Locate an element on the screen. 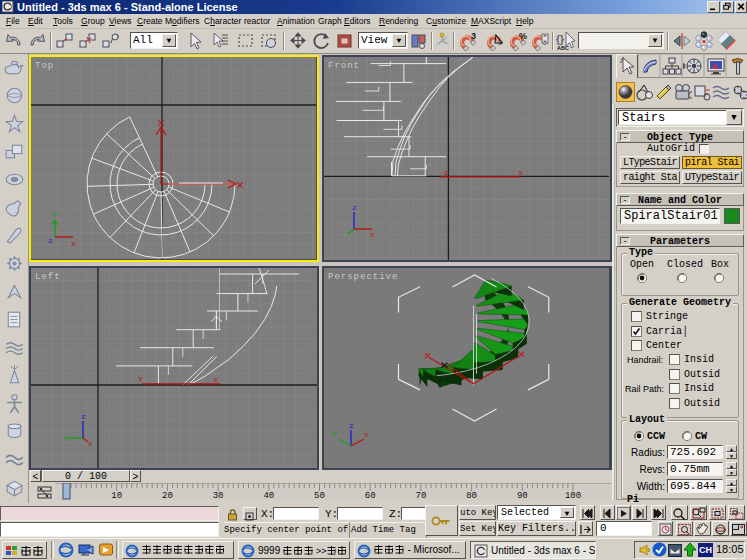  svg-text: Front is located at coordinates (344, 66).